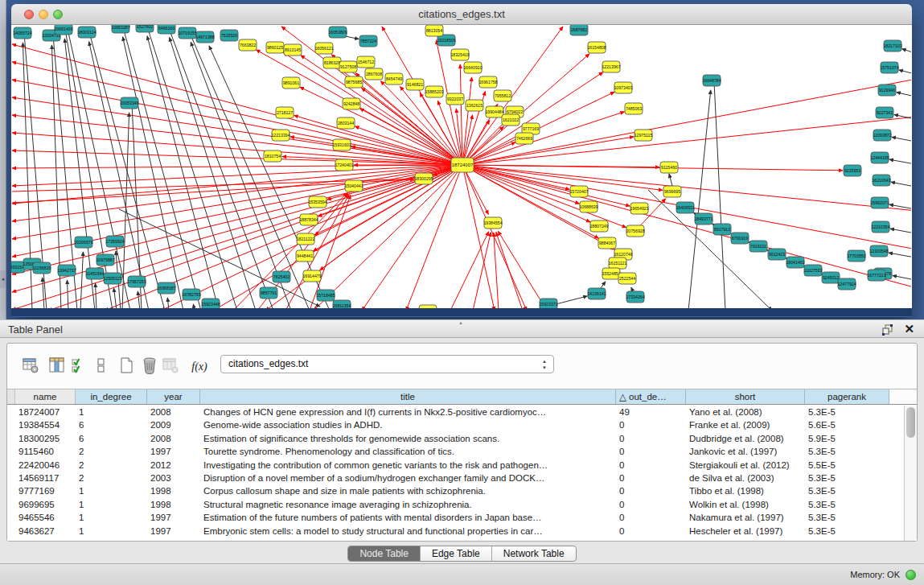 The height and width of the screenshot is (585, 924). Describe the element at coordinates (548, 303) in the screenshot. I see `graph-node: 15923371` at that location.